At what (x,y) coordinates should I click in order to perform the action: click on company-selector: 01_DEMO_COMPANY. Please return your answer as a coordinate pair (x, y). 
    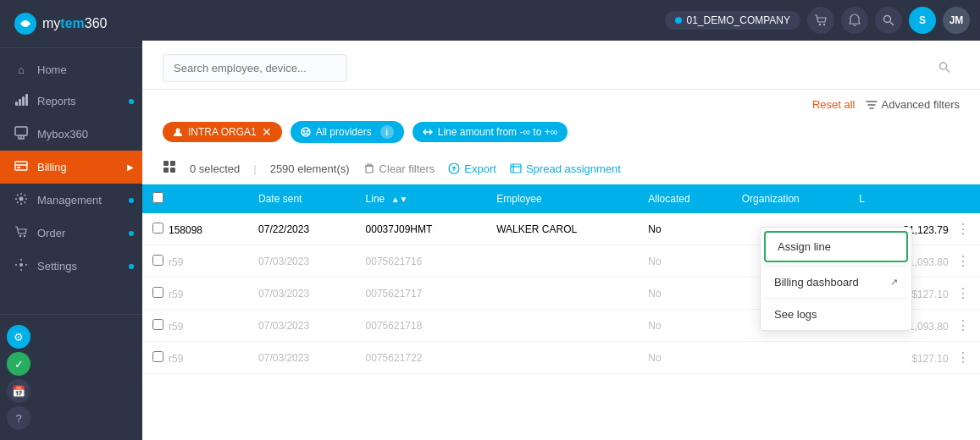
    Looking at the image, I should click on (733, 20).